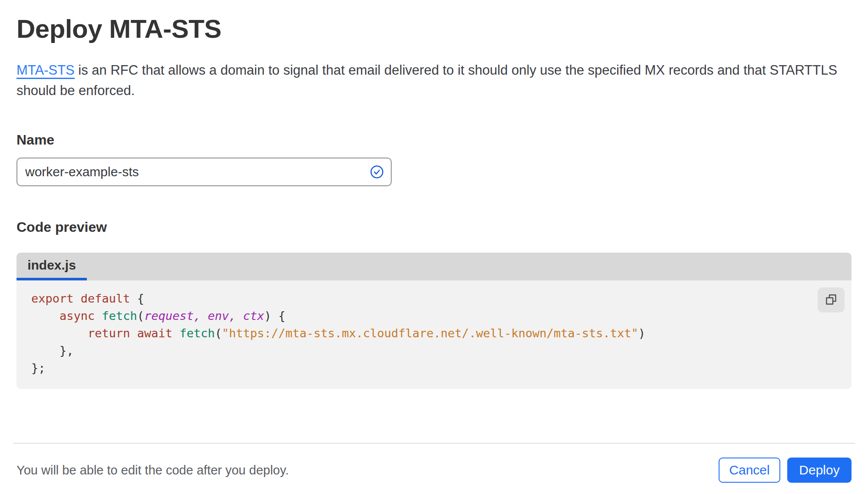  Describe the element at coordinates (819, 470) in the screenshot. I see `deploy-button: Deploy` at that location.